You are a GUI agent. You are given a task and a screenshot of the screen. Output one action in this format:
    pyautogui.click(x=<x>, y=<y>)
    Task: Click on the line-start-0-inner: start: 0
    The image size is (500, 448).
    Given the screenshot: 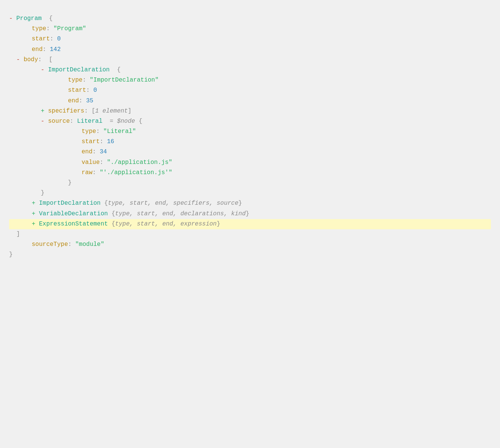 What is the action you would take?
    pyautogui.click(x=250, y=91)
    